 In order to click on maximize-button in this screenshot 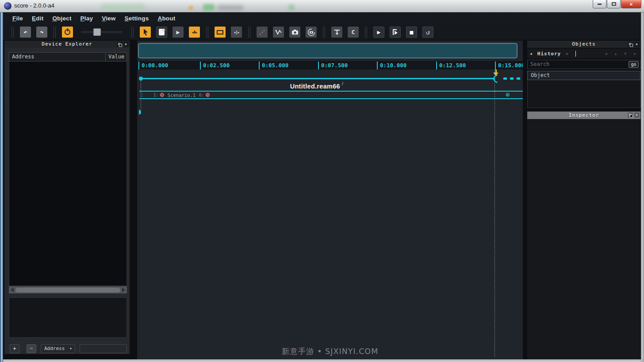, I will do `click(614, 4)`.